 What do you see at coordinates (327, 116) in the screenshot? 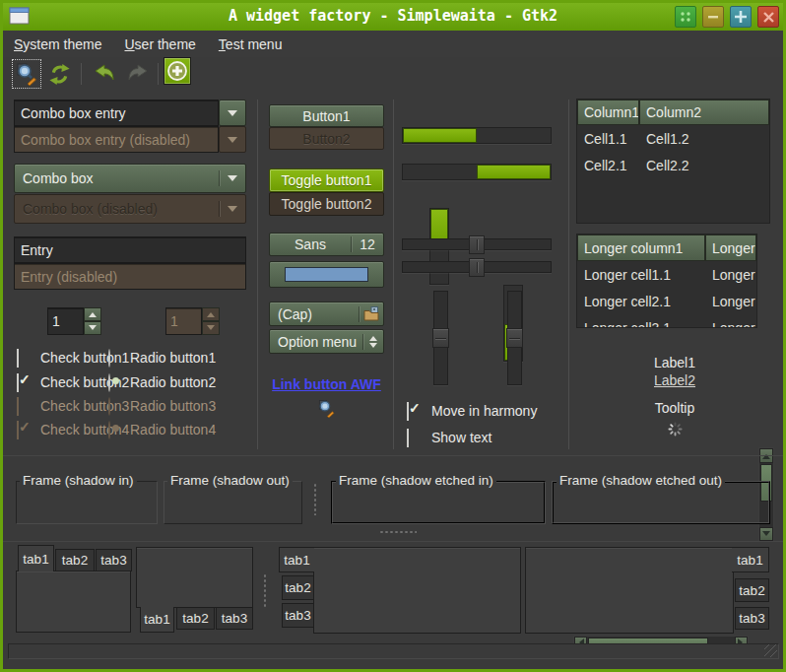
I see `button1: Button1` at bounding box center [327, 116].